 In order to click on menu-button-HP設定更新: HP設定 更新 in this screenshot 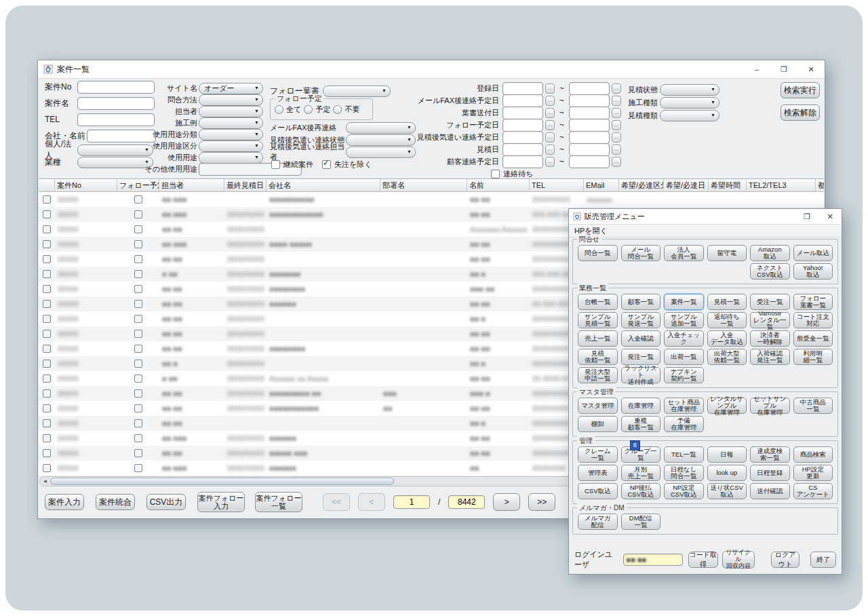, I will do `click(814, 473)`.